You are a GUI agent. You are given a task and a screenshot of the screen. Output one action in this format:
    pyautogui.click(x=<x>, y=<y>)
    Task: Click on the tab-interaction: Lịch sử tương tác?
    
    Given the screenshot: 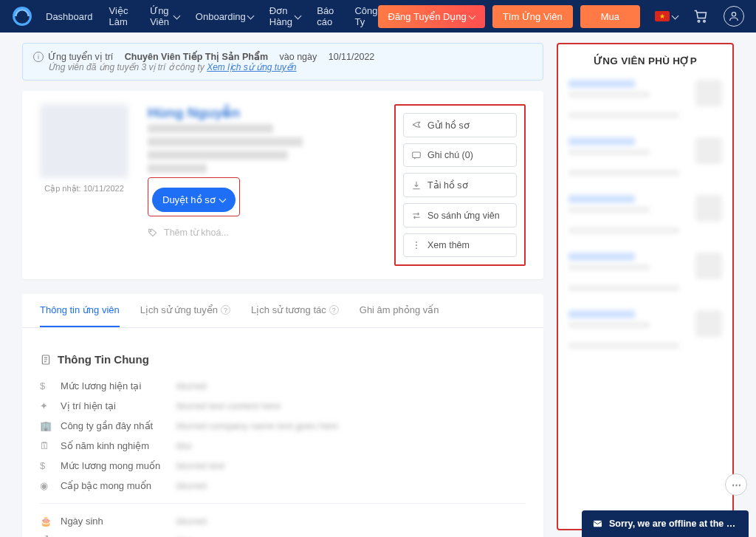 What is the action you would take?
    pyautogui.click(x=295, y=310)
    